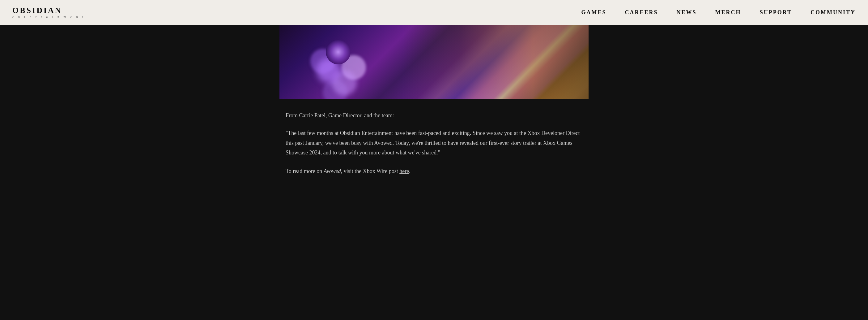  I want to click on cta-end: ., so click(410, 171).